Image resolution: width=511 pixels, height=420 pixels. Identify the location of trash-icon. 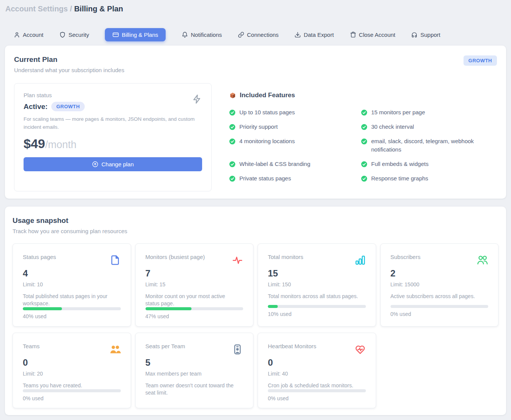
(353, 35).